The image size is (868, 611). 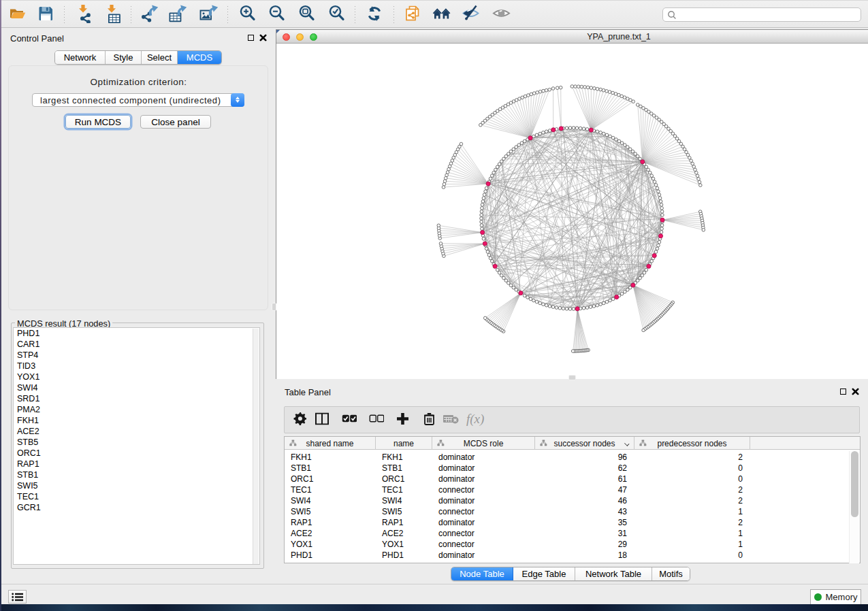 I want to click on deselect-all-rows-button, so click(x=376, y=420).